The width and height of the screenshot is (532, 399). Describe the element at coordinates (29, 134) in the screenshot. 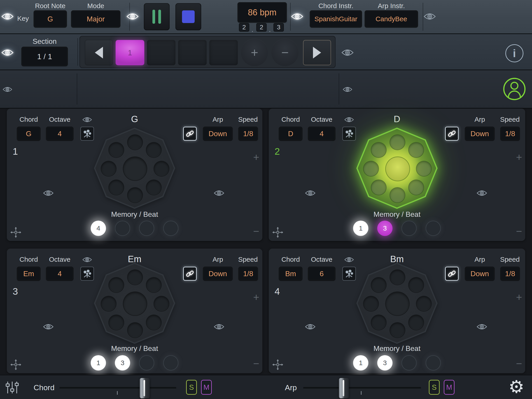

I see `chord-value-box: G` at that location.